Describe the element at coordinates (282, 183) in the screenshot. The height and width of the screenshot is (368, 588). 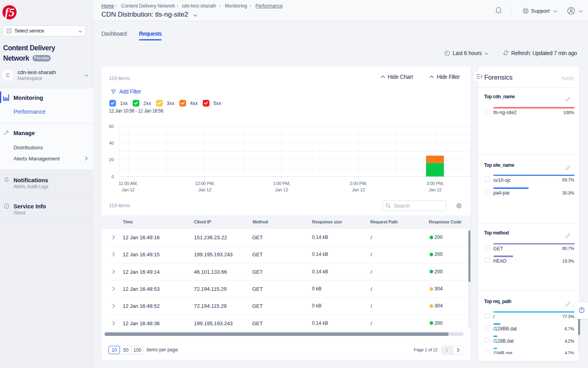
I see `svg-text: 1:00 PM,` at that location.